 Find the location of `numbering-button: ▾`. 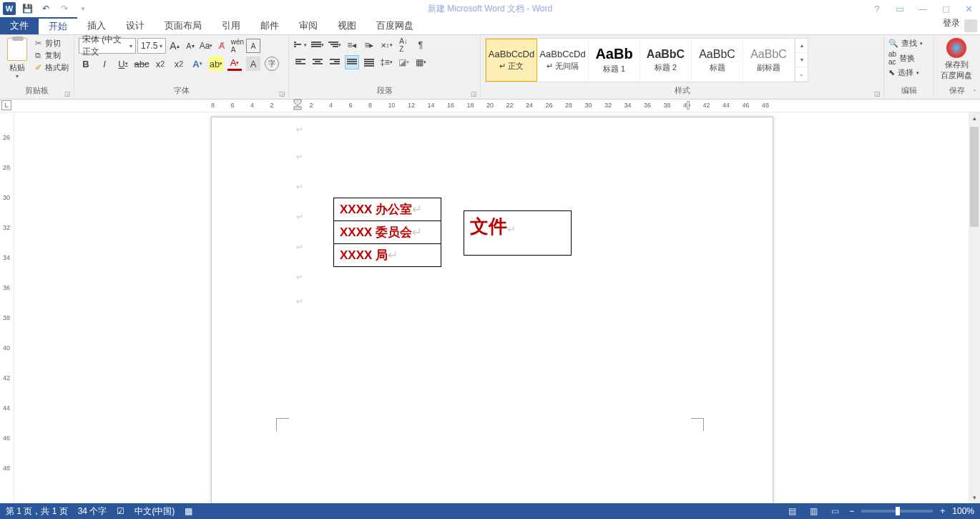

numbering-button: ▾ is located at coordinates (318, 45).